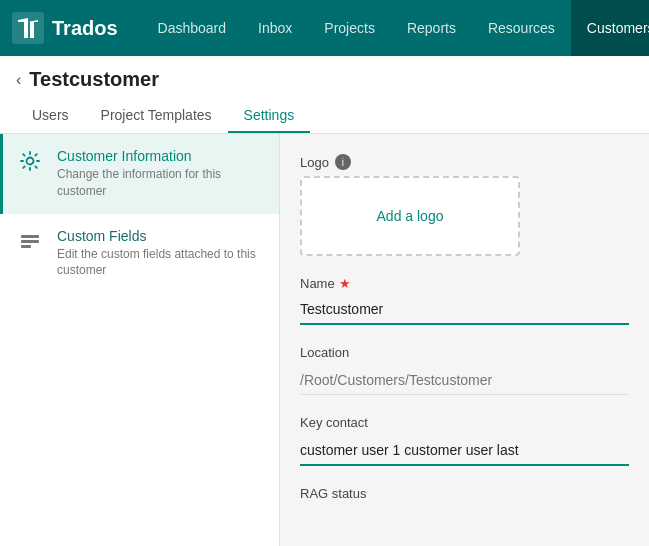  Describe the element at coordinates (610, 28) in the screenshot. I see `nav-customers: Customers` at that location.